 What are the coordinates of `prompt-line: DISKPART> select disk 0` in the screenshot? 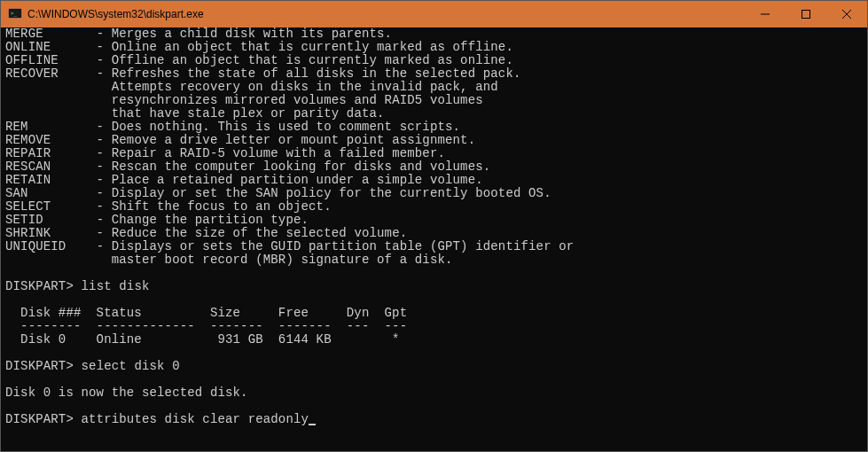 It's located at (92, 366).